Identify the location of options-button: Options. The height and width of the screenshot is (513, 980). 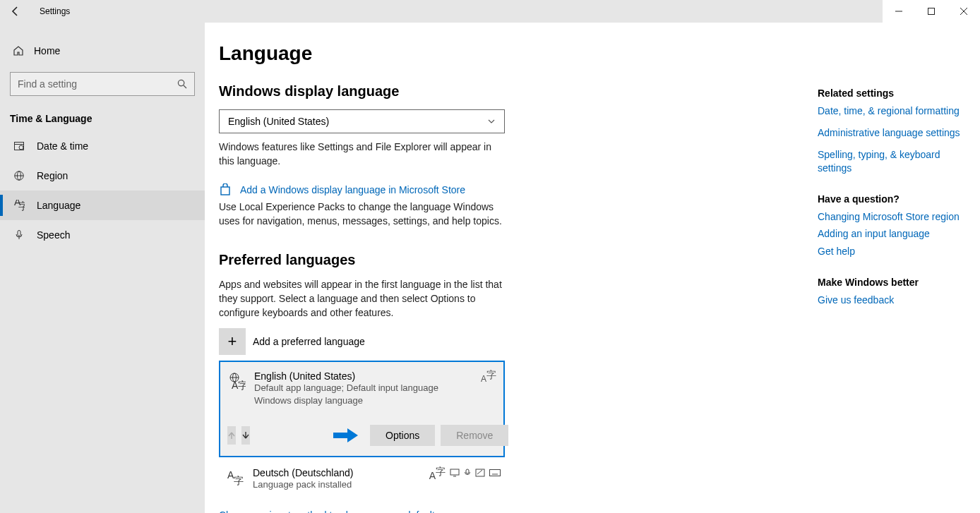
(402, 435).